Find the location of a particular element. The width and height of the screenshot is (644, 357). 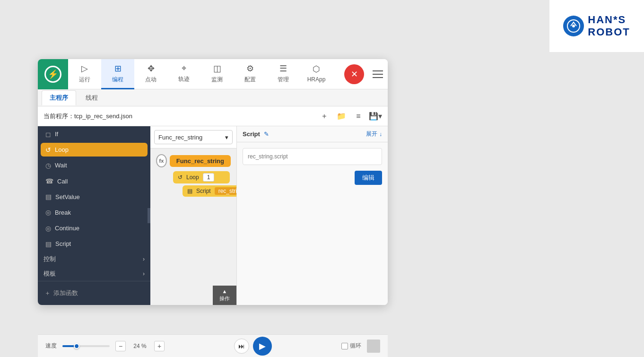

nav-item-run-label: 运行 is located at coordinates (85, 79).